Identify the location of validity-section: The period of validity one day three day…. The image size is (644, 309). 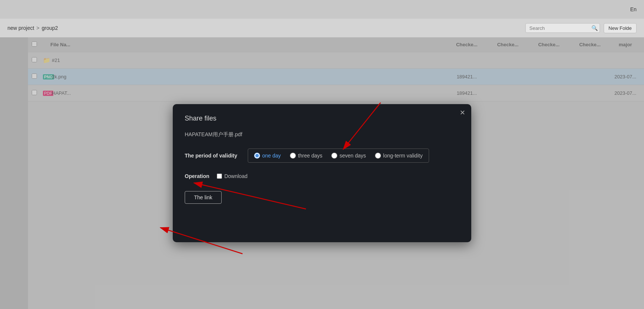
(322, 156).